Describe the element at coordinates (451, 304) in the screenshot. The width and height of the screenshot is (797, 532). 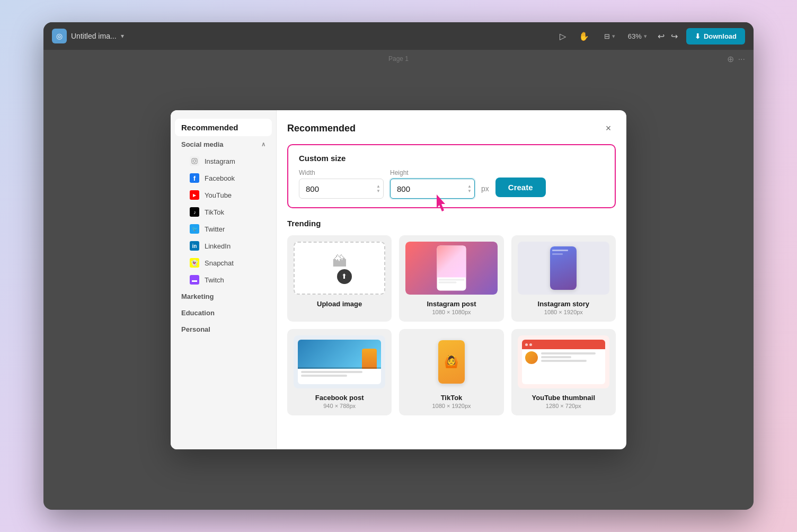
I see `instagram-post-label: Instagram post` at that location.